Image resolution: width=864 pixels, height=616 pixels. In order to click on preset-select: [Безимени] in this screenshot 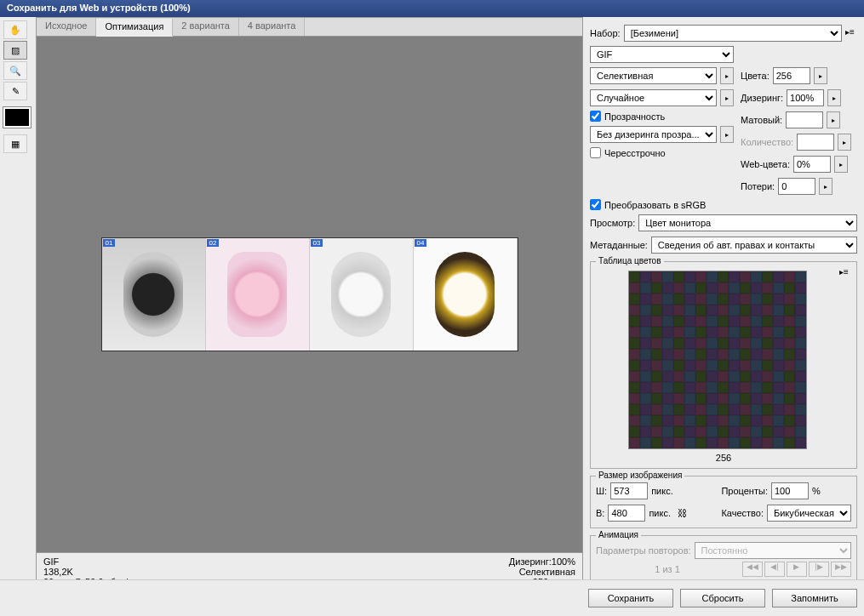, I will do `click(733, 33)`.